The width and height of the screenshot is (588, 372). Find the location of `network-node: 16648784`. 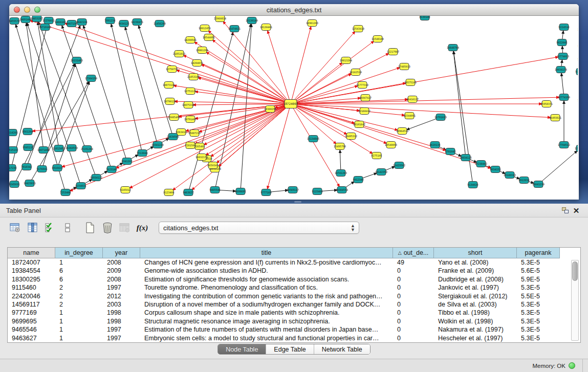

network-node: 16648784 is located at coordinates (453, 48).